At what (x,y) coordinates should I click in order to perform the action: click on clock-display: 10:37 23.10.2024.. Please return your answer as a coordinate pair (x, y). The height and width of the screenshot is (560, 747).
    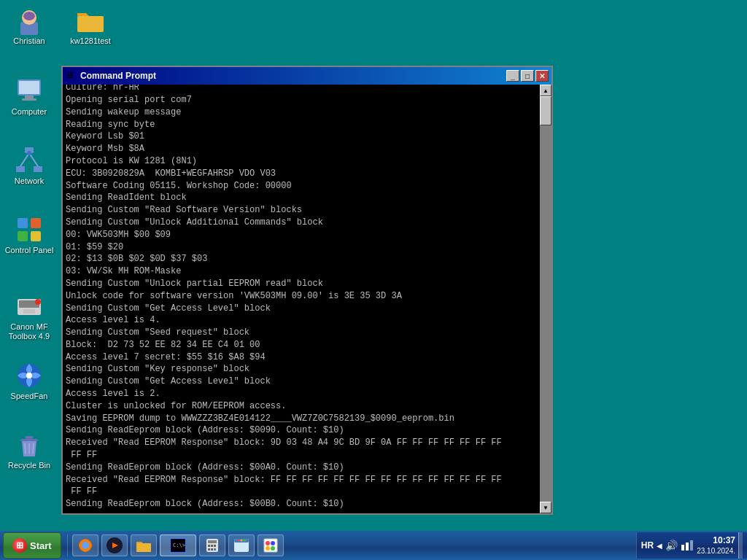
    Looking at the image, I should click on (716, 545).